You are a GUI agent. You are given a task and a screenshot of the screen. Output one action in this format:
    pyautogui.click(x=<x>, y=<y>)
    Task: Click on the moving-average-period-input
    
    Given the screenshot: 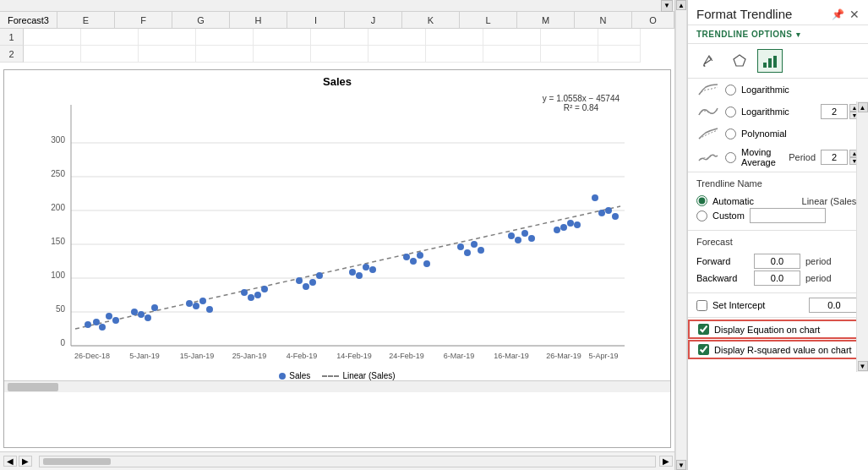 What is the action you would take?
    pyautogui.click(x=834, y=157)
    